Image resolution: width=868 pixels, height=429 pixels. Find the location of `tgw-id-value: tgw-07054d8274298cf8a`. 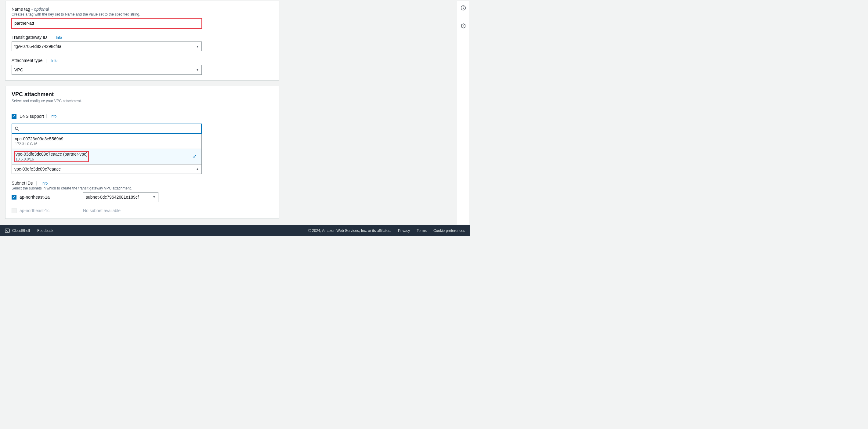

tgw-id-value: tgw-07054d8274298cf8a is located at coordinates (38, 46).